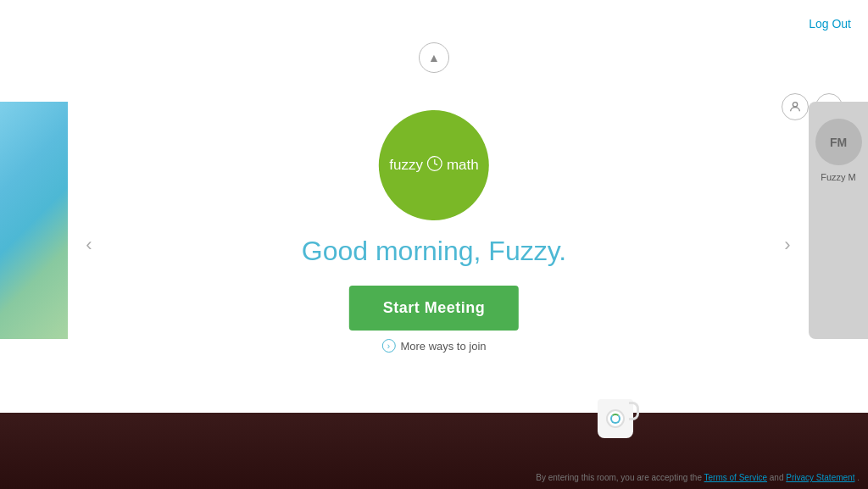 The image size is (868, 489). What do you see at coordinates (442, 346) in the screenshot?
I see `more-ways-text: More ways to join` at bounding box center [442, 346].